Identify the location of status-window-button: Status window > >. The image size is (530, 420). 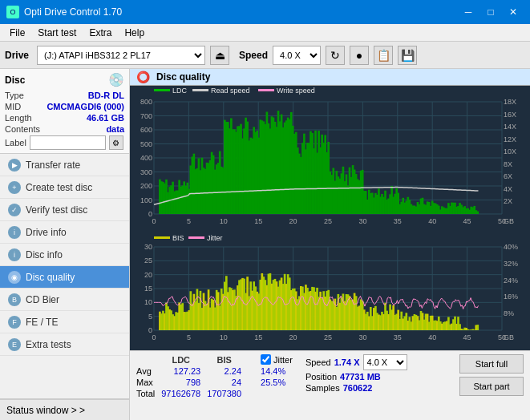
(64, 410).